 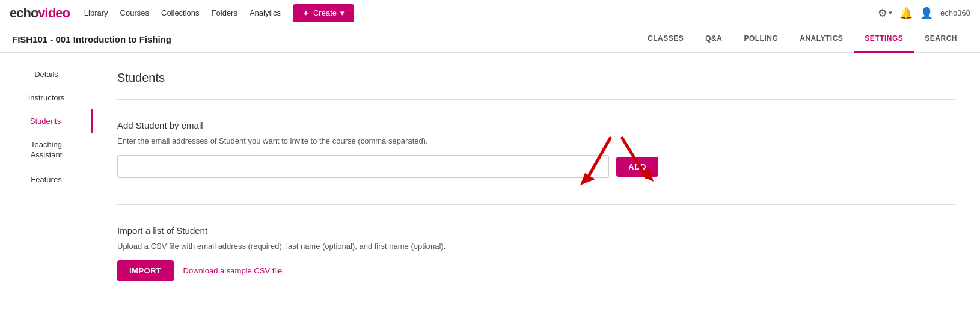 I want to click on add-student-description: Enter the email addresses of Student you…, so click(x=388, y=141).